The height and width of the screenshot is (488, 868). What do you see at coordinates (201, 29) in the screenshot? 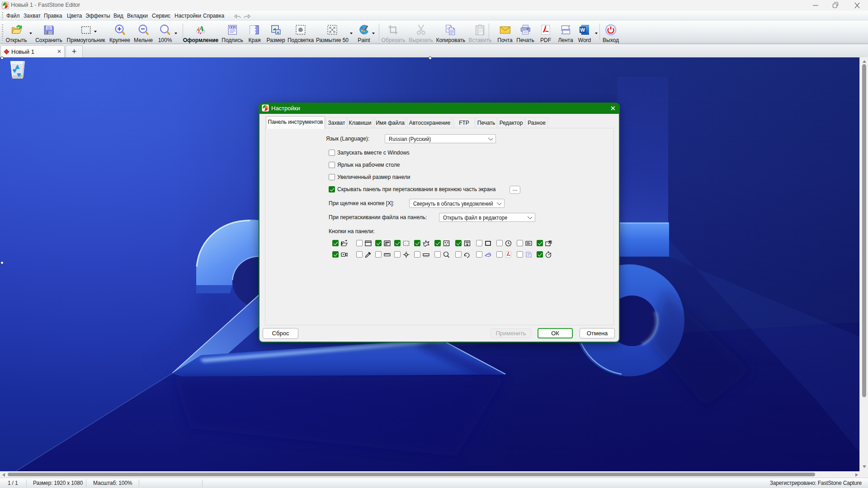
I see `svg-text: A` at bounding box center [201, 29].